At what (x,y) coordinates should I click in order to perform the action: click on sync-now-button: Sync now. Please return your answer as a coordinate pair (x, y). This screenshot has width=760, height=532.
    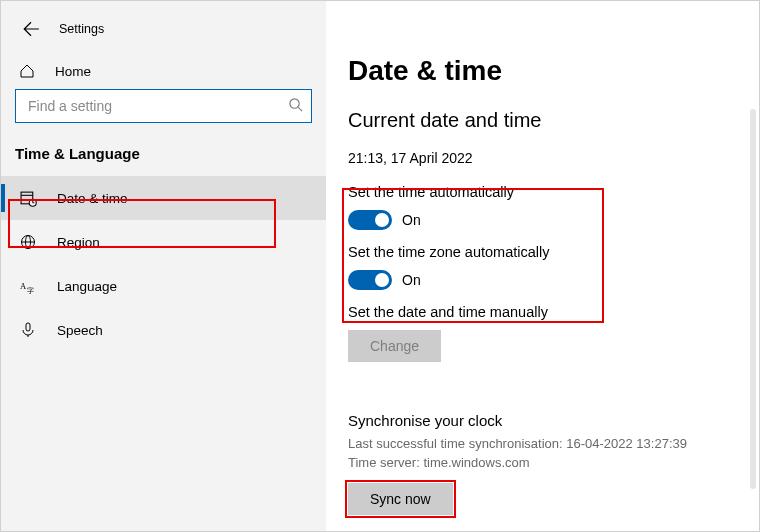
    Looking at the image, I should click on (400, 499).